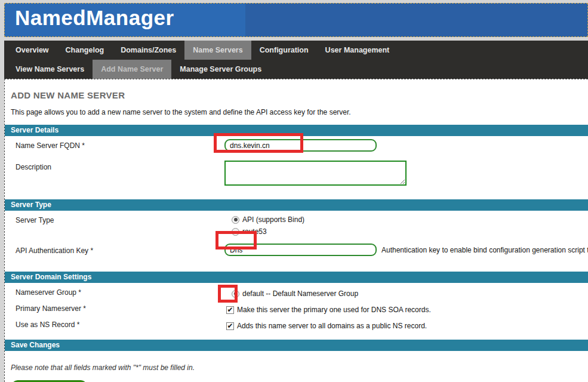 This screenshot has height=382, width=588. What do you see at coordinates (235, 220) in the screenshot?
I see `radio-api-icon` at bounding box center [235, 220].